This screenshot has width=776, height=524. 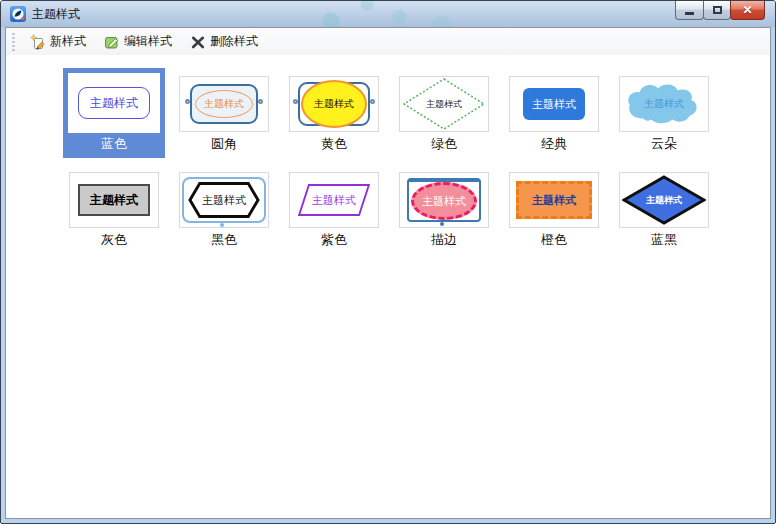 I want to click on toolbar: 新样式 编辑样式 删除样式, so click(x=388, y=42).